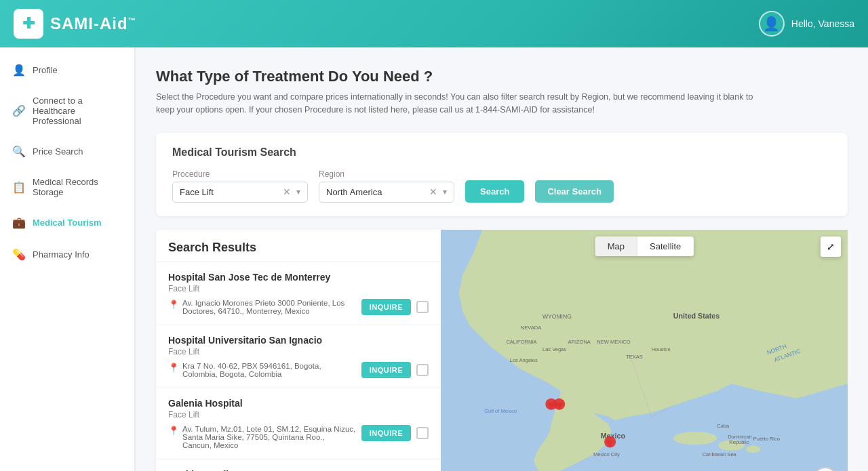 The image size is (868, 471). I want to click on svg-text: Las Vegas, so click(555, 350).